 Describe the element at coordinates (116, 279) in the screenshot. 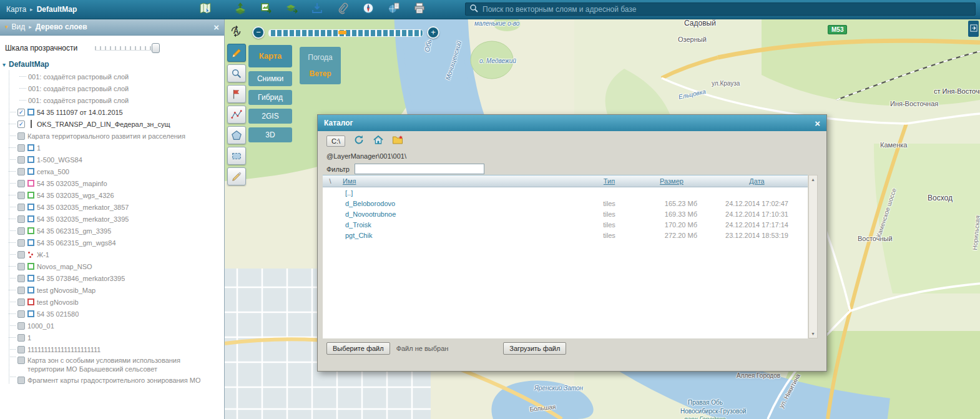

I see `tree-item: 54 35 073846_merkator3395` at that location.